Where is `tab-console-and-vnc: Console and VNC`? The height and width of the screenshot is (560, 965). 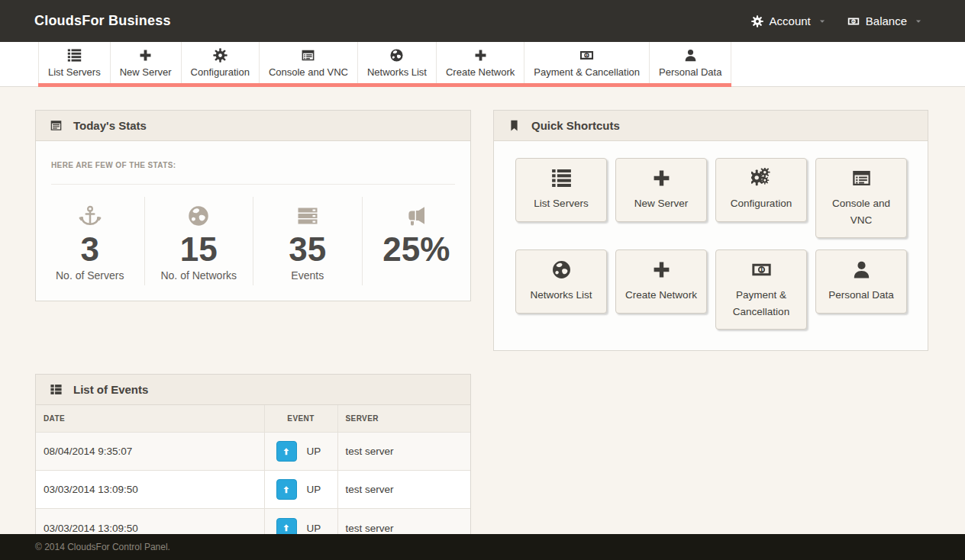
tab-console-and-vnc: Console and VNC is located at coordinates (308, 63).